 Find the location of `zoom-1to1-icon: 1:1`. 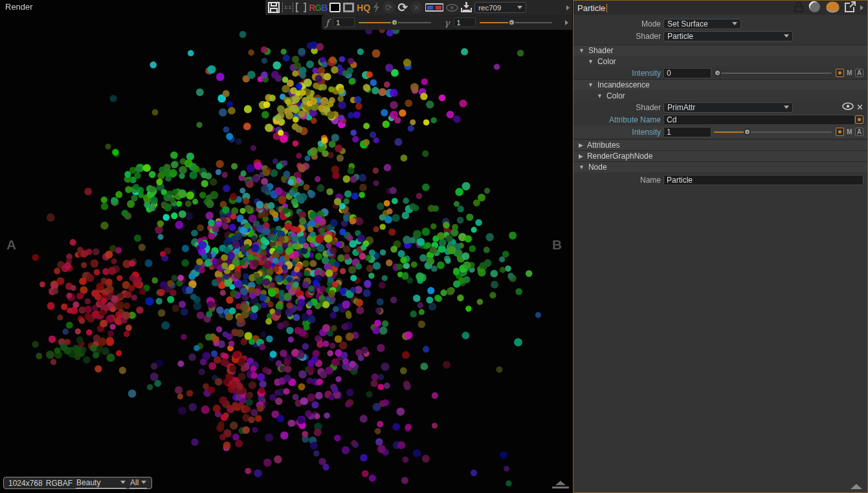

zoom-1to1-icon: 1:1 is located at coordinates (287, 8).